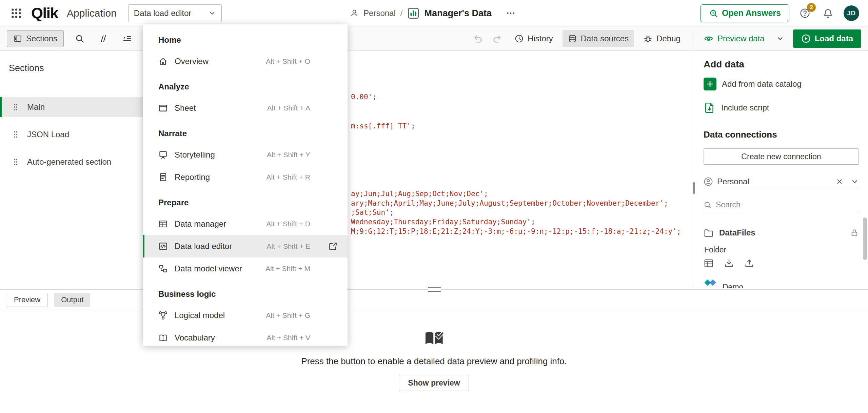 Image resolution: width=868 pixels, height=413 pixels. I want to click on data-connections-title: Data connections, so click(741, 135).